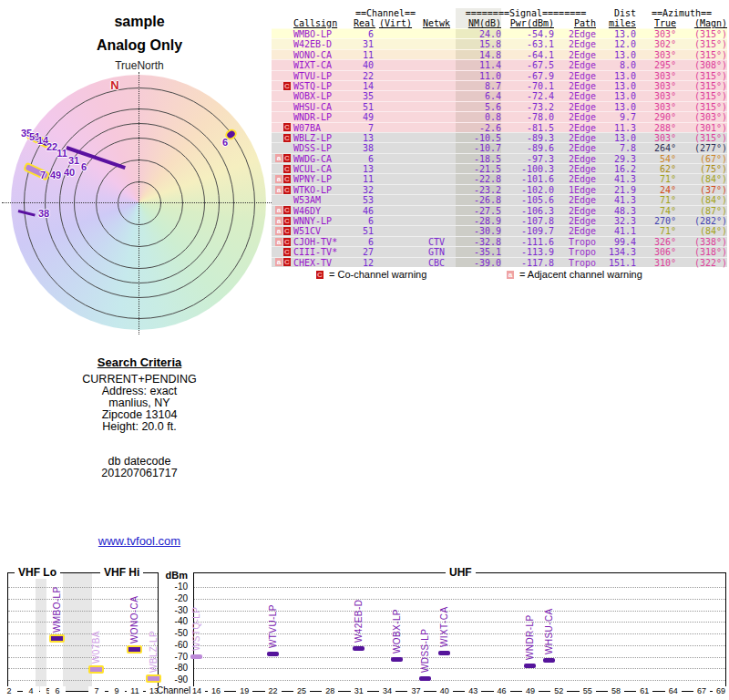  I want to click on cell-callsign: WMBO-LP, so click(323, 34).